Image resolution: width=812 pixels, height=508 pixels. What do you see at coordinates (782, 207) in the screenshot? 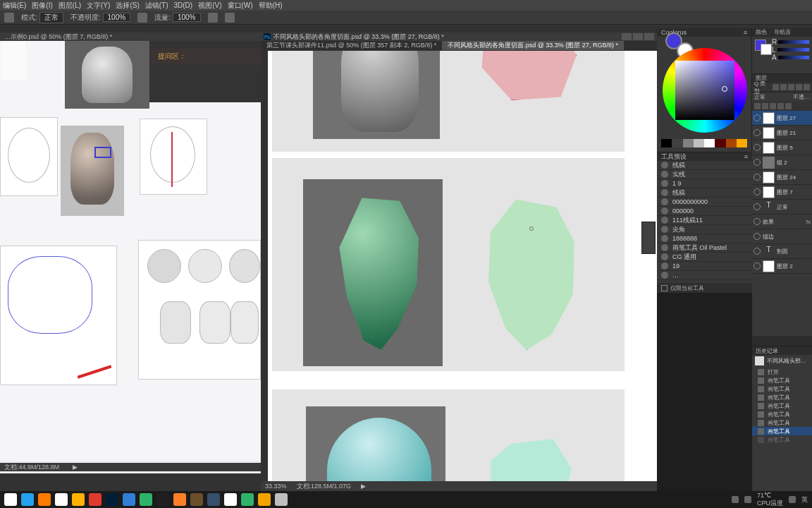
I see `layer-row: T正常` at bounding box center [782, 207].